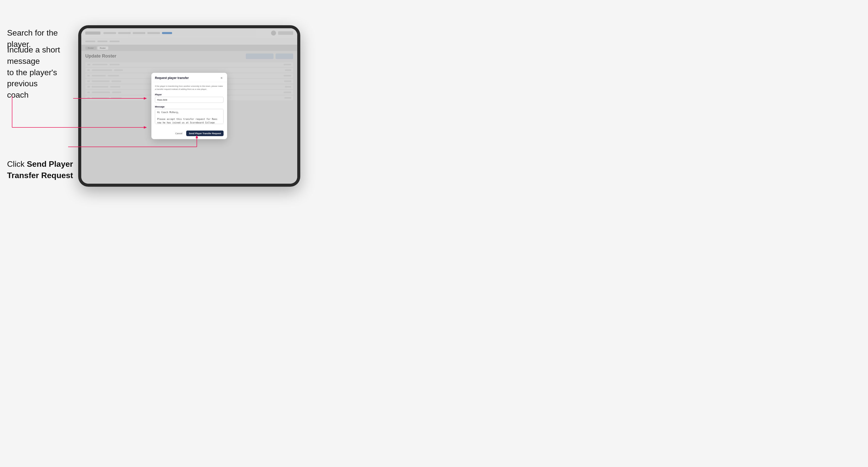  Describe the element at coordinates (189, 106) in the screenshot. I see `tablet-frame: Roster Roster Update Roster` at that location.